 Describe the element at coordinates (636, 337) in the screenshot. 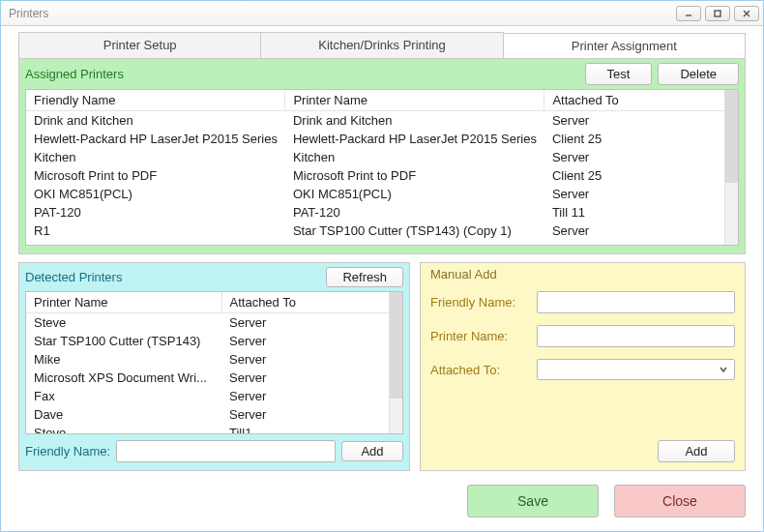

I see `manual-printer-input` at that location.